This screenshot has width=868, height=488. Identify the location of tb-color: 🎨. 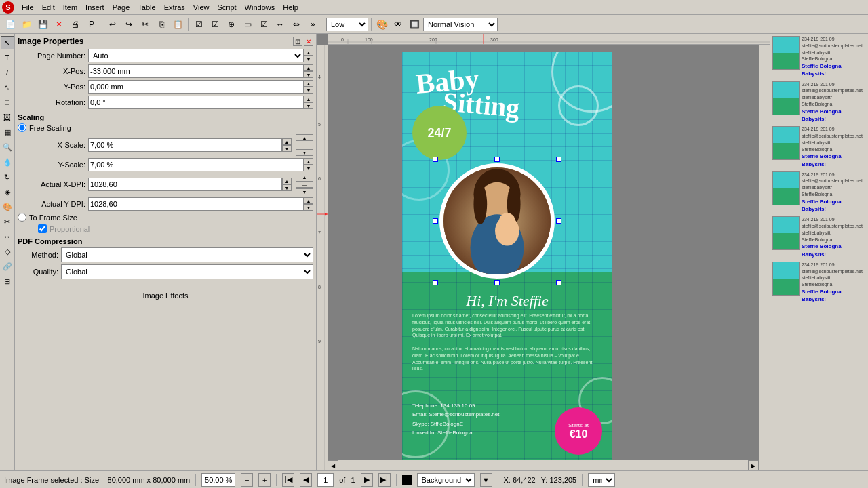
(382, 24).